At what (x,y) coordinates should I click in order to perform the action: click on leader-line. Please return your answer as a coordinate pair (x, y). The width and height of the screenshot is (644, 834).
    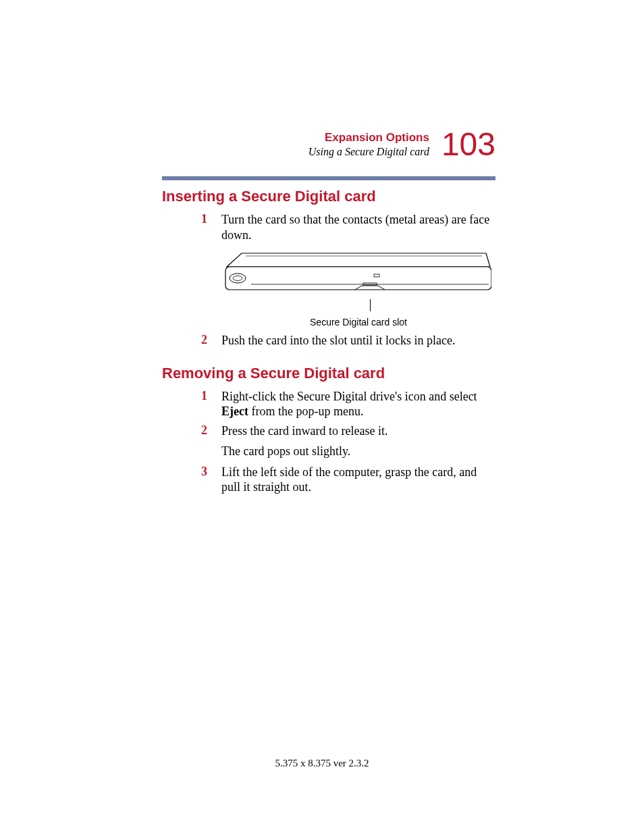
    Looking at the image, I should click on (370, 305).